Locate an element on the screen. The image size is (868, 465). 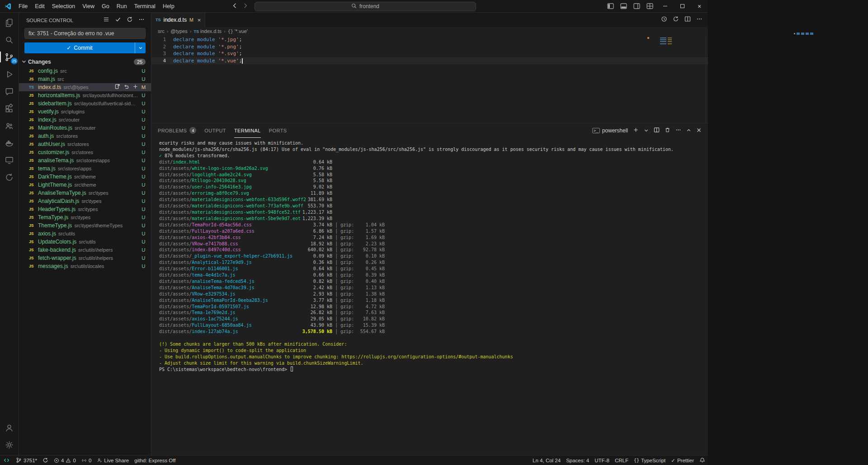
file-row: JSauth.jssrc\storesU is located at coordinates (85, 136).